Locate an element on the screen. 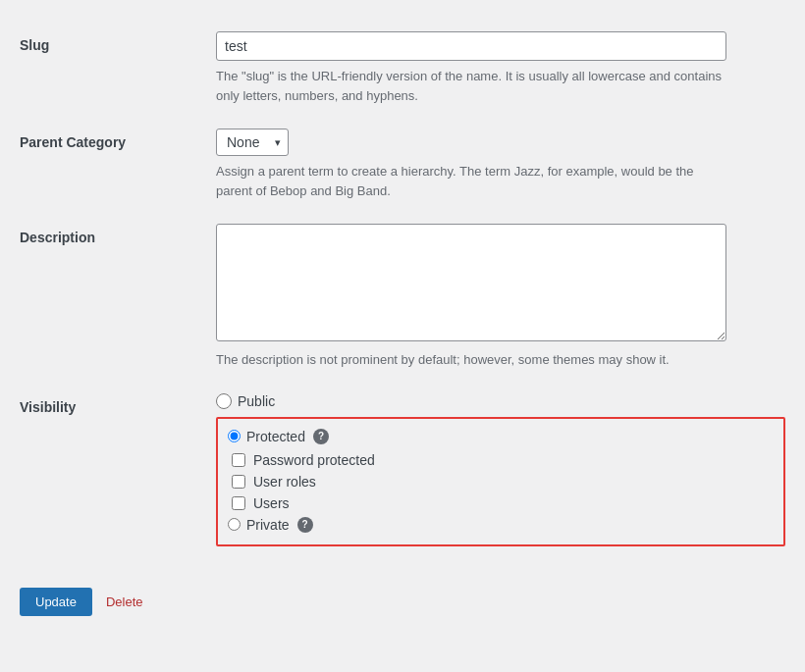  visibility-public-label: Public is located at coordinates (256, 401).